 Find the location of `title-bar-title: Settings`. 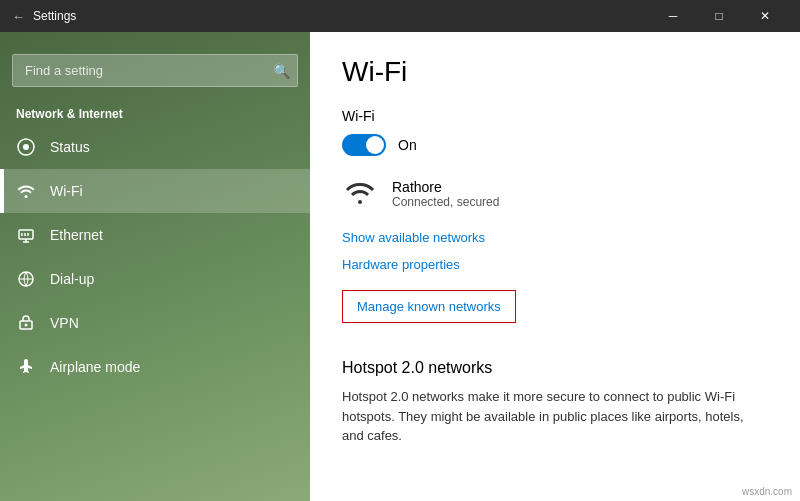

title-bar-title: Settings is located at coordinates (342, 16).